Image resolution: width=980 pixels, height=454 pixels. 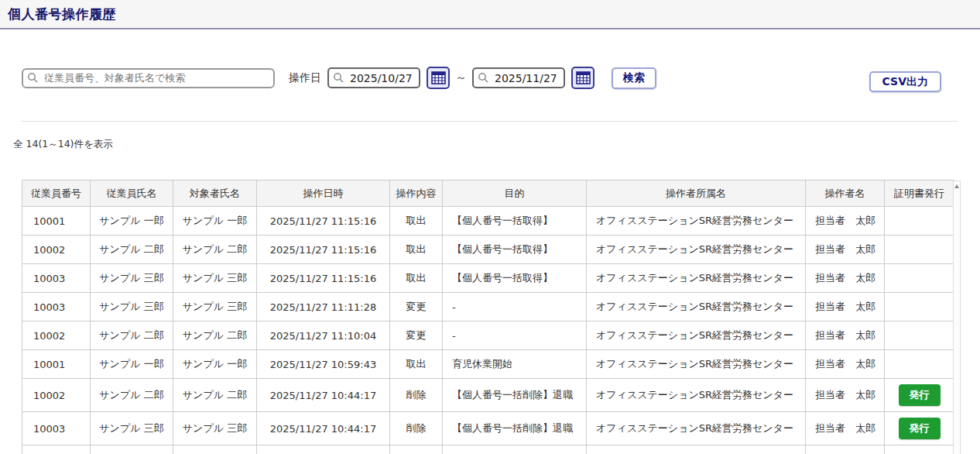 What do you see at coordinates (57, 249) in the screenshot?
I see `cell-employee-no: 10002` at bounding box center [57, 249].